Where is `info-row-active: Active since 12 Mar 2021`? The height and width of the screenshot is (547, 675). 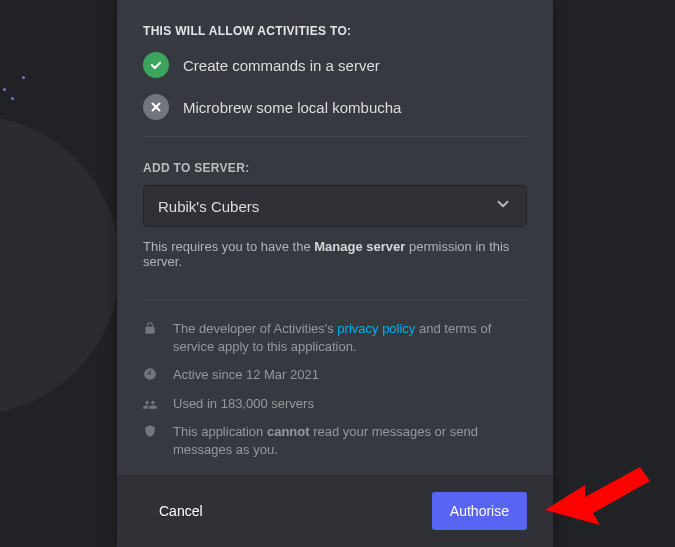
info-row-active: Active since 12 Mar 2021 is located at coordinates (335, 375).